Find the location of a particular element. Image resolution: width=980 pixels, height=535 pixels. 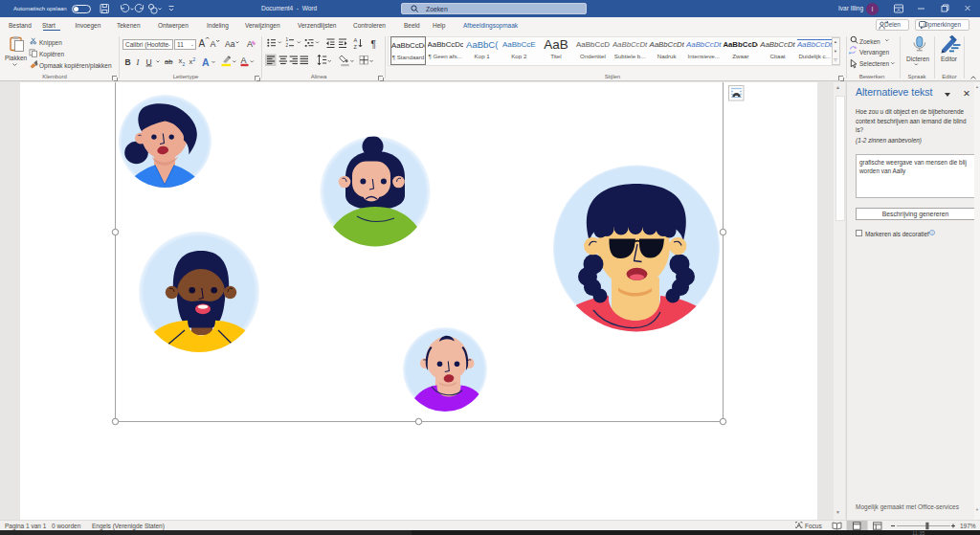

svg-text: Z is located at coordinates (356, 47).